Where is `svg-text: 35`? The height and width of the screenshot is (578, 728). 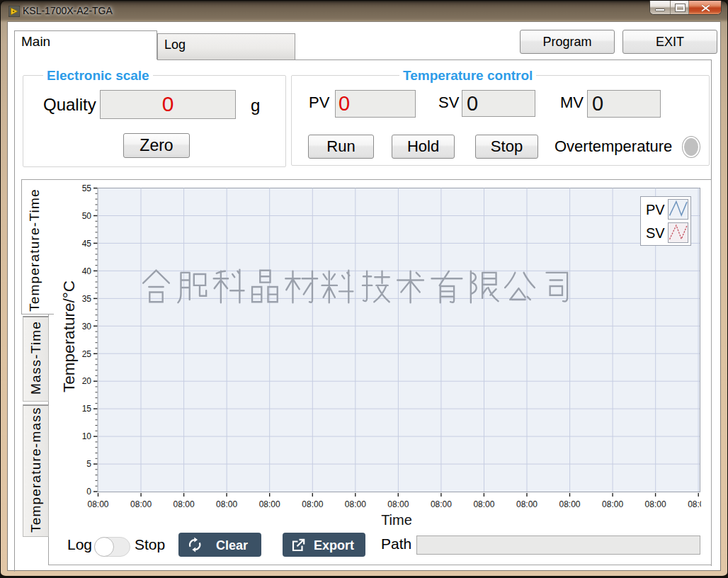
svg-text: 35 is located at coordinates (87, 299).